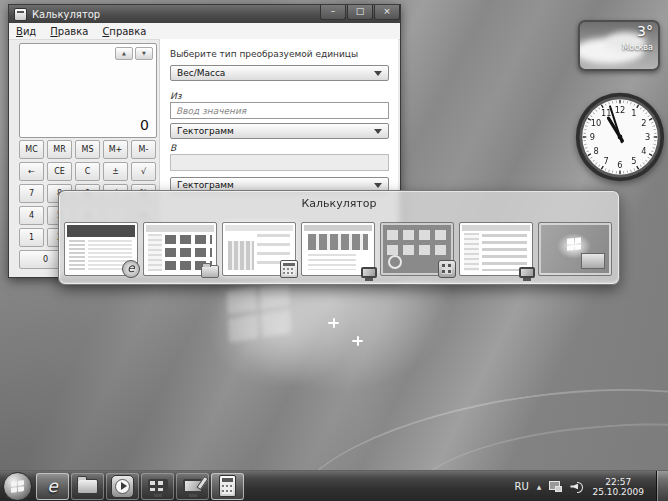 Image resolution: width=668 pixels, height=501 pixels. Describe the element at coordinates (144, 125) in the screenshot. I see `display-value: 0` at that location.